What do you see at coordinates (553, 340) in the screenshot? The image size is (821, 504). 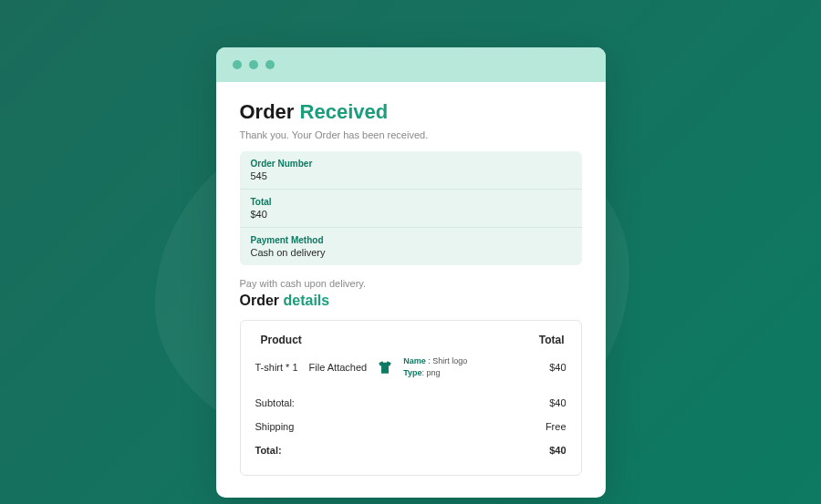 I see `col-total-header: Total` at bounding box center [553, 340].